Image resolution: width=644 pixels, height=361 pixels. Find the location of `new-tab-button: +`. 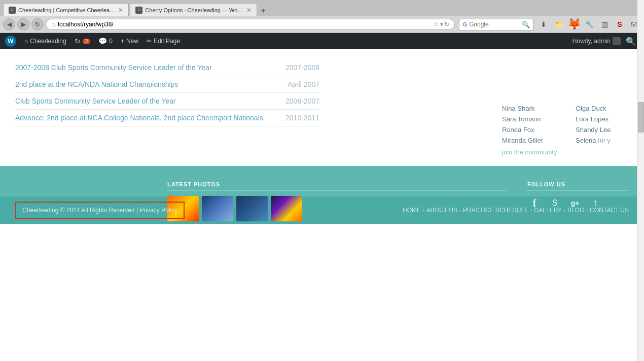

new-tab-button: + is located at coordinates (264, 11).